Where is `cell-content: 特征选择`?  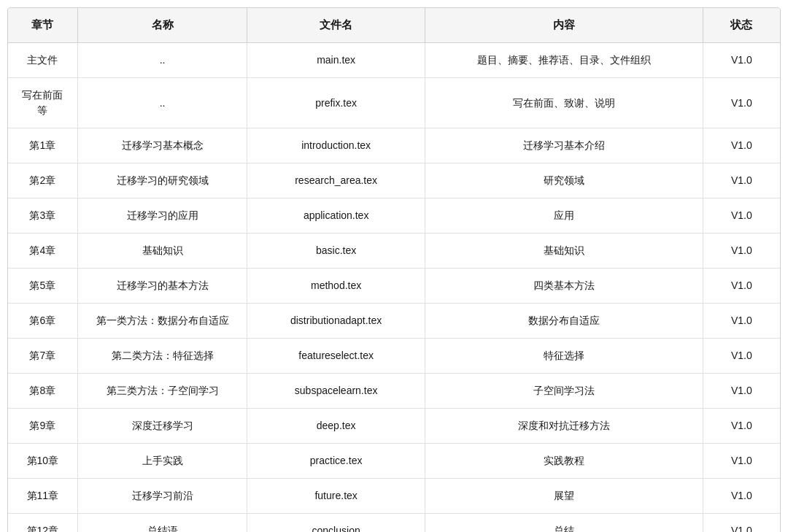 cell-content: 特征选择 is located at coordinates (563, 356).